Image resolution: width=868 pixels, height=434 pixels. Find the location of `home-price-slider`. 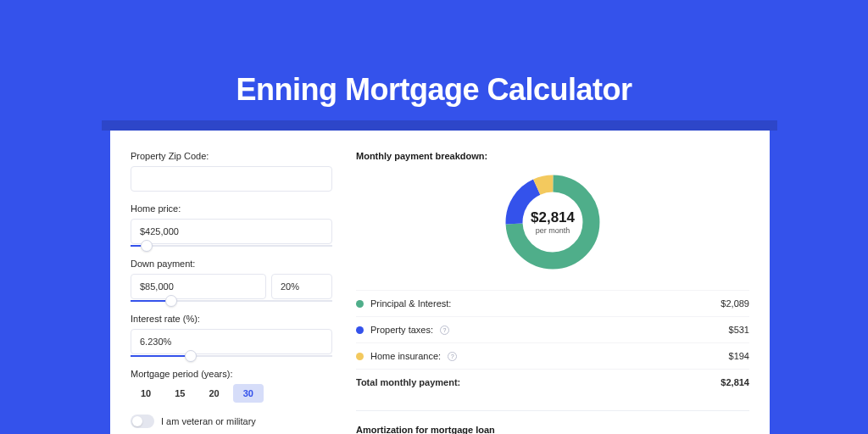

home-price-slider is located at coordinates (231, 246).